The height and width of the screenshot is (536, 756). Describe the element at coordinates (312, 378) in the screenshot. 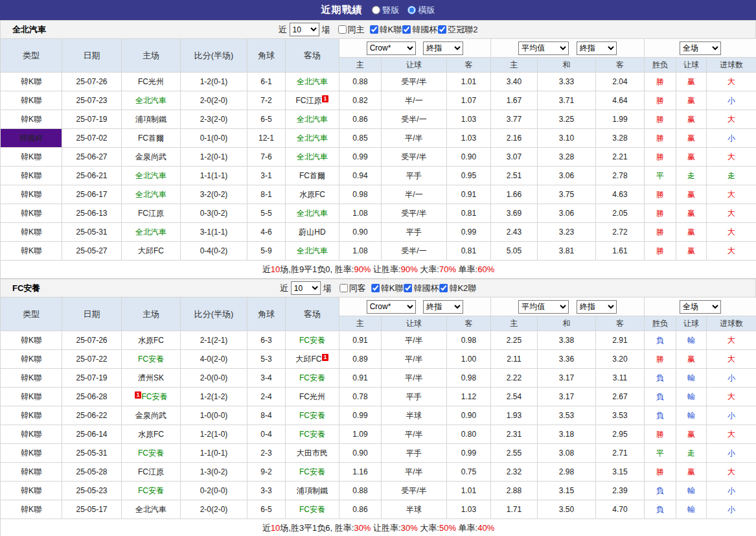

I see `away-team-name: FC安養` at that location.